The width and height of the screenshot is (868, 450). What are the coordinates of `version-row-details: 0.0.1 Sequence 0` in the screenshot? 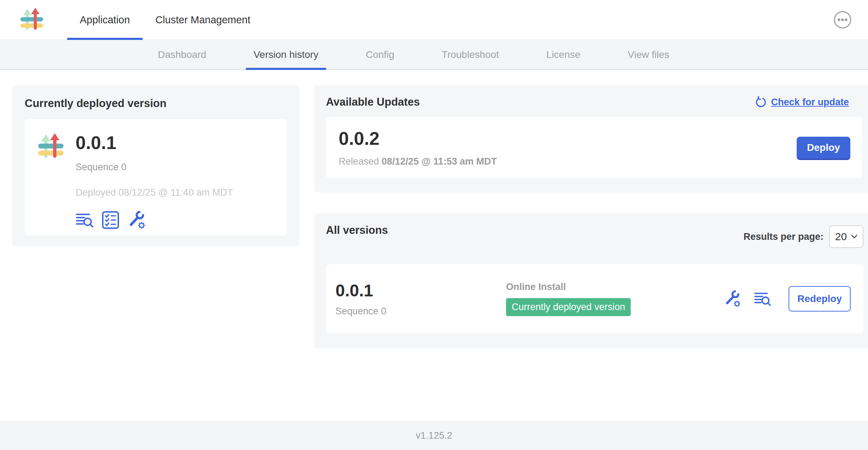 It's located at (421, 299).